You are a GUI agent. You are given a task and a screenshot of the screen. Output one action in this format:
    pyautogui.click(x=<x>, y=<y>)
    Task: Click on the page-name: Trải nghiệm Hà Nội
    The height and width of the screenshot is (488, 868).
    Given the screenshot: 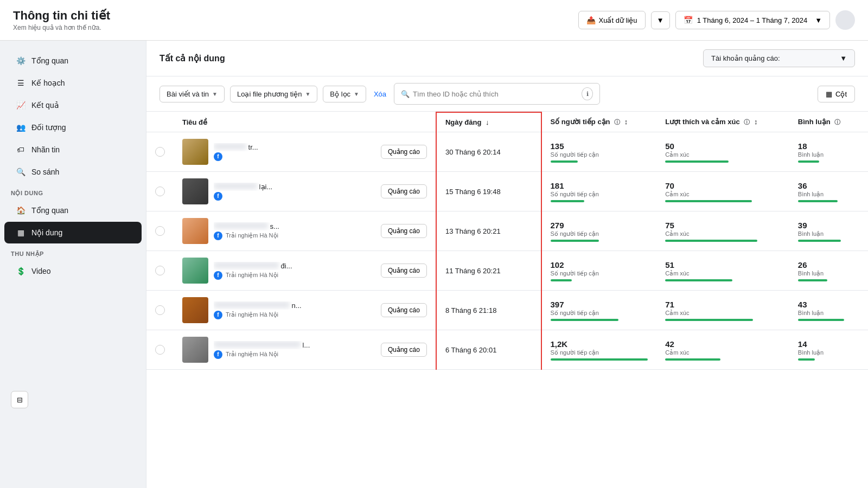 What is the action you would take?
    pyautogui.click(x=252, y=275)
    